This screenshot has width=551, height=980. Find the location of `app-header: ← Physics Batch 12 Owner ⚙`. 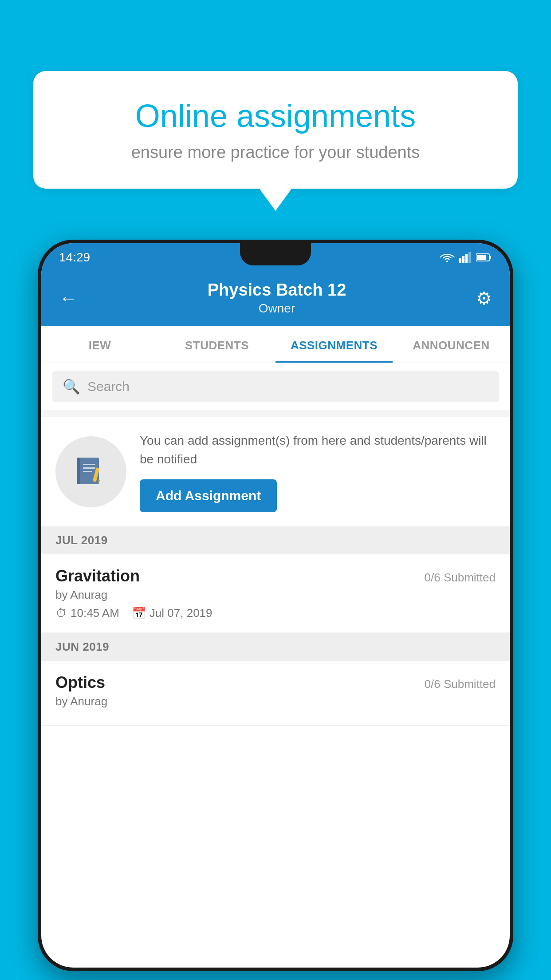

app-header: ← Physics Batch 12 Owner ⚙ is located at coordinates (276, 299).